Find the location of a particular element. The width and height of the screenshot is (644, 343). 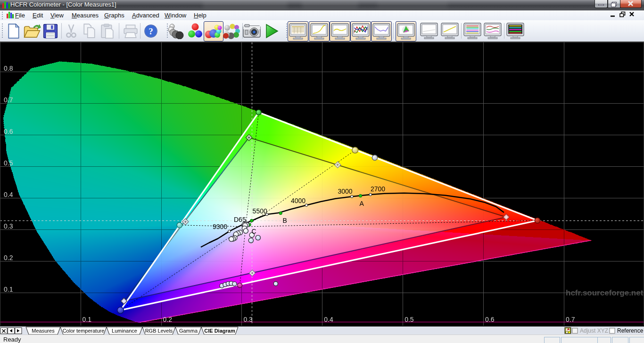

svg-text: 2700 is located at coordinates (378, 189).